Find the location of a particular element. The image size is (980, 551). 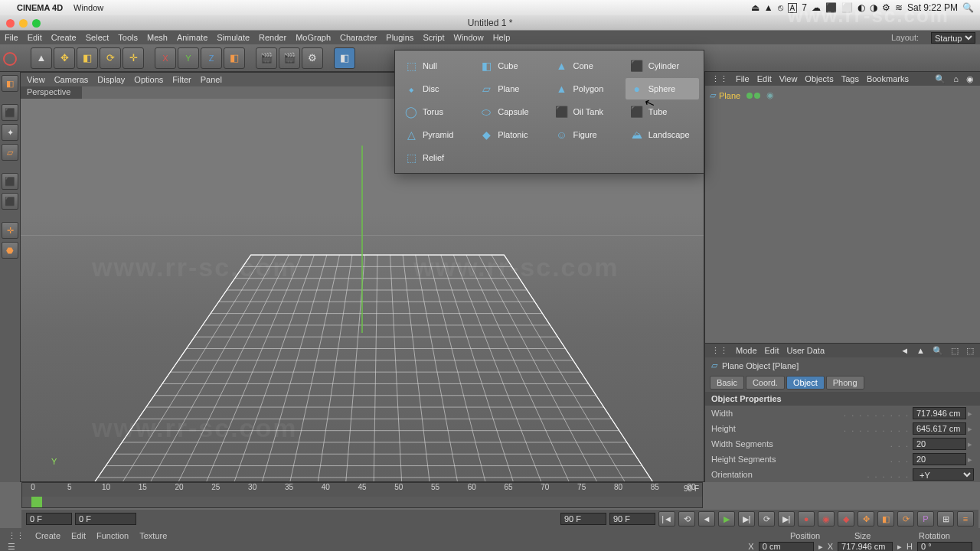

status-icon: ⬜ is located at coordinates (847, 8).